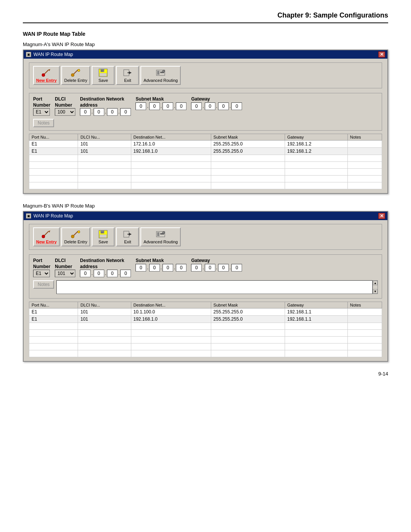 This screenshot has width=411, height=532. Describe the element at coordinates (65, 112) in the screenshot. I see `dlci-select: 100` at that location.